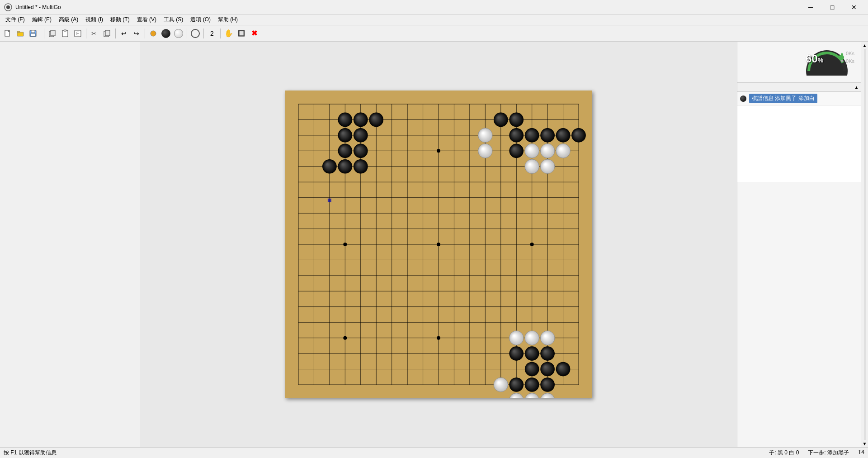 The width and height of the screenshot is (868, 458). What do you see at coordinates (137, 33) in the screenshot?
I see `redo-button: ↪` at bounding box center [137, 33].